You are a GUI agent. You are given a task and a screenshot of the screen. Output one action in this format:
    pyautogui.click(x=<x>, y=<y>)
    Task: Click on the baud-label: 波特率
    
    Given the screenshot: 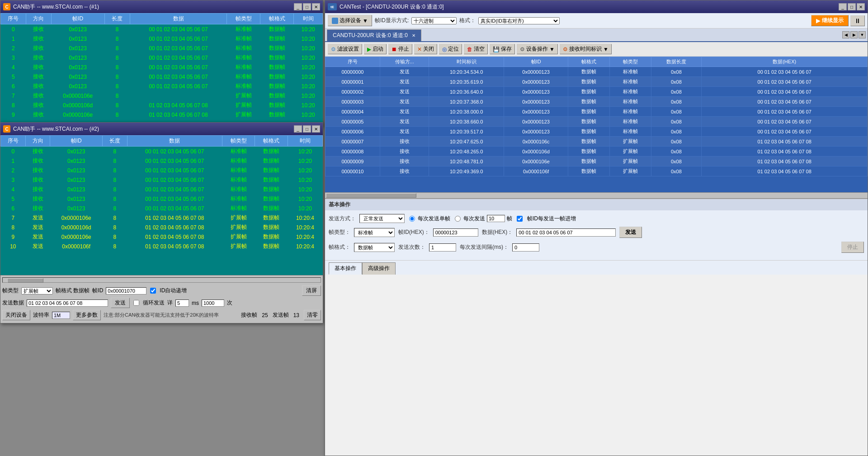 What is the action you would take?
    pyautogui.click(x=41, y=315)
    